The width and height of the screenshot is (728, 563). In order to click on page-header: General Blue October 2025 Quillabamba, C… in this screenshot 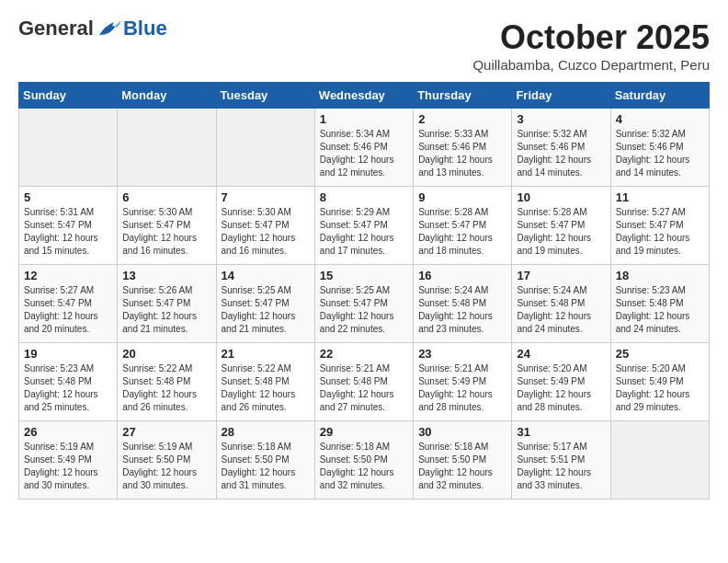, I will do `click(364, 46)`.